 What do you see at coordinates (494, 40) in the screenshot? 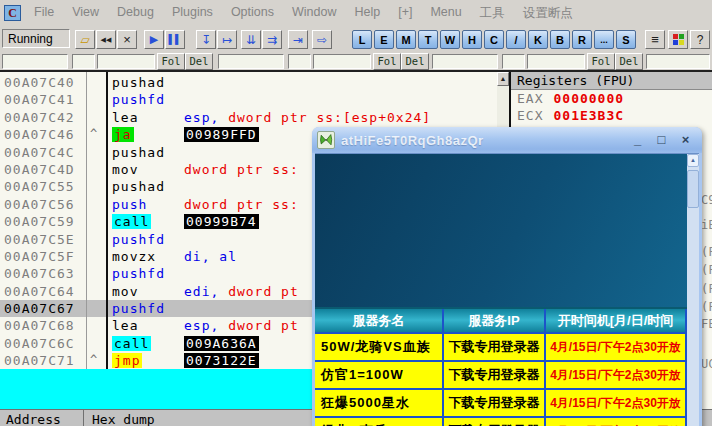
I see `toolbar-letter-C: C` at bounding box center [494, 40].